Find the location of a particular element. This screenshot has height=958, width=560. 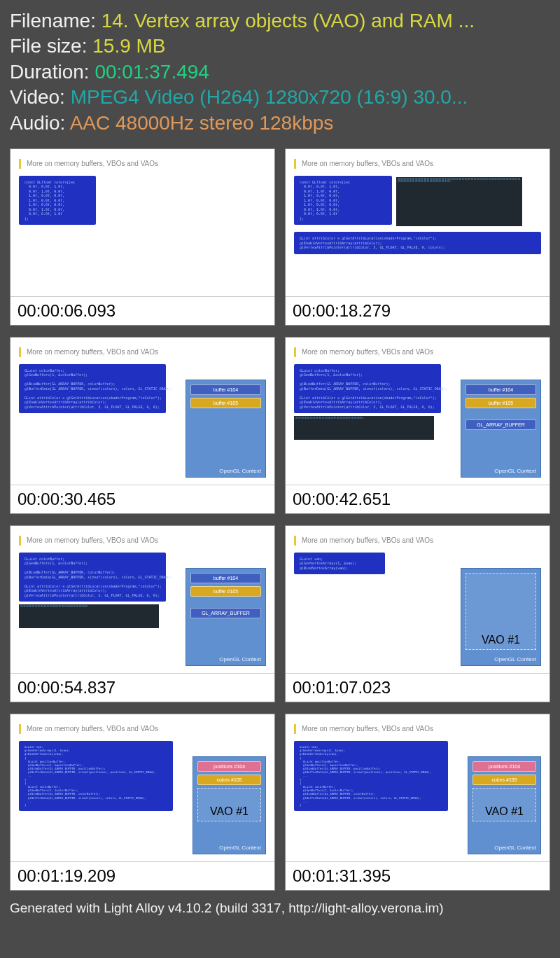

timestamp-label: 00:00:42.651 is located at coordinates (417, 499).